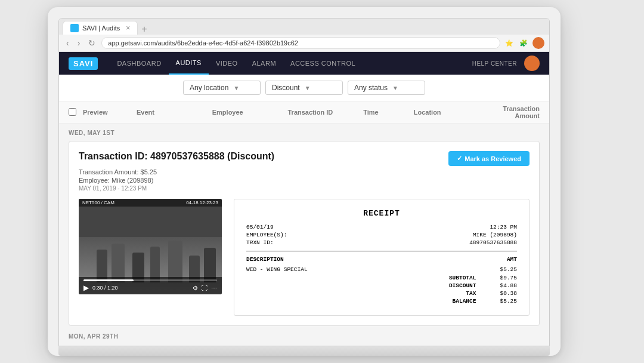  Describe the element at coordinates (308, 88) in the screenshot. I see `event-chevron-icon: ▼` at that location.